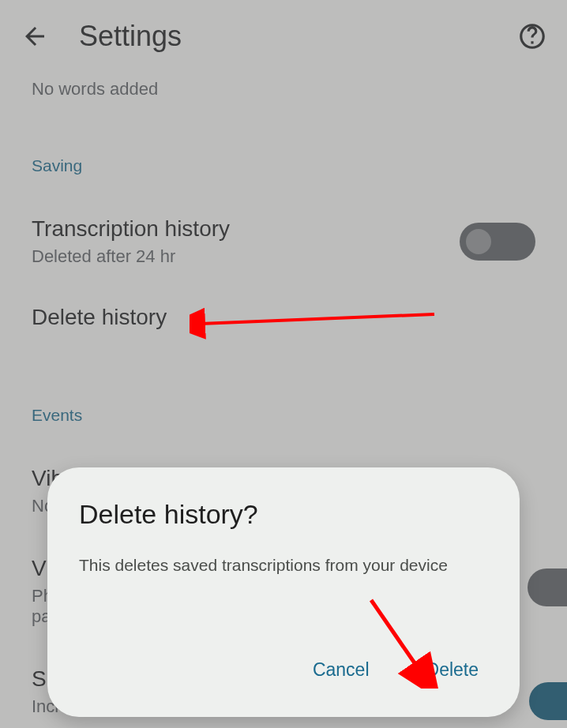  I want to click on setting-title: Delete history, so click(284, 317).